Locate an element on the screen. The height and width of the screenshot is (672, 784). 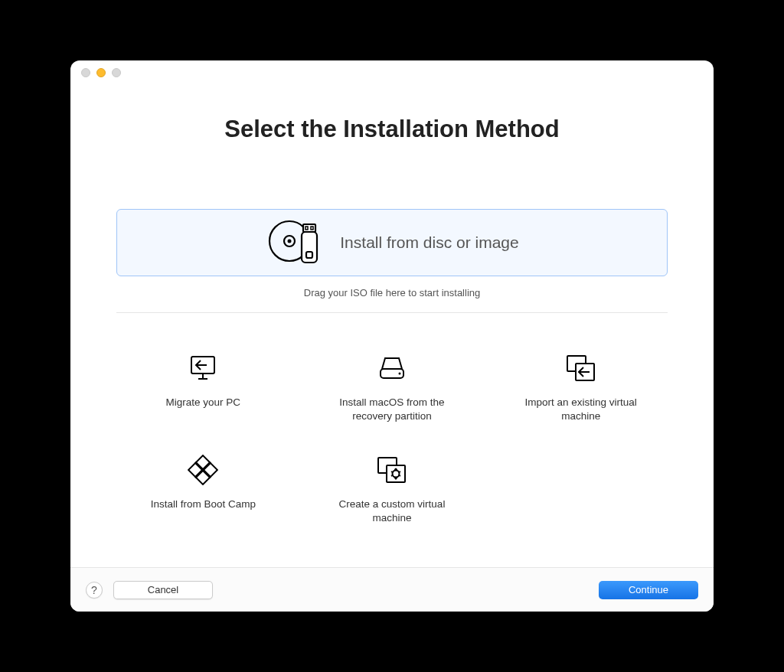
custom-vm-option: Create a custom virtual machine is located at coordinates (392, 488).